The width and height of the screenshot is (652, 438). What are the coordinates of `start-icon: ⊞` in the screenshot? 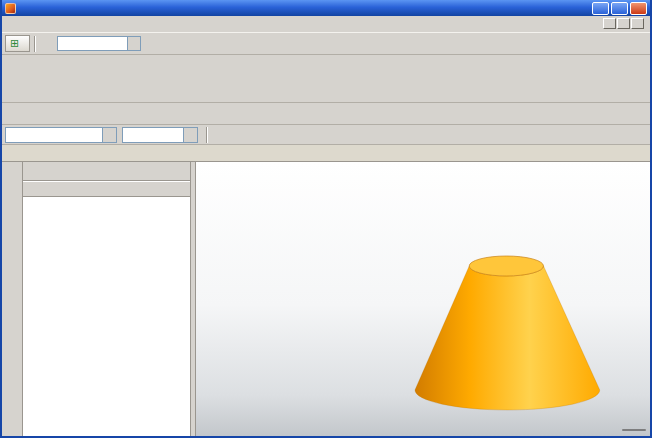 It's located at (14, 44).